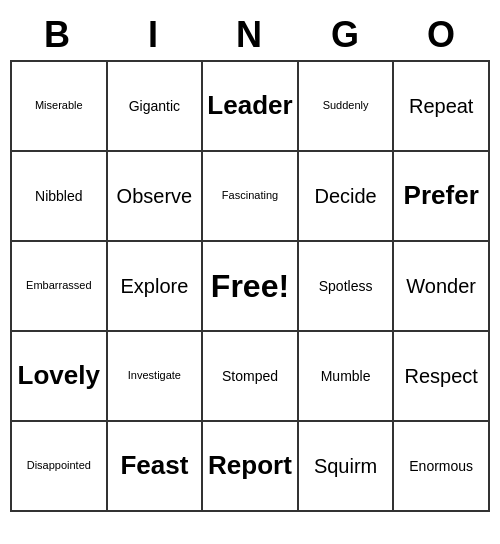 Image resolution: width=500 pixels, height=544 pixels. Describe the element at coordinates (154, 466) in the screenshot. I see `cell-label: Feast` at that location.